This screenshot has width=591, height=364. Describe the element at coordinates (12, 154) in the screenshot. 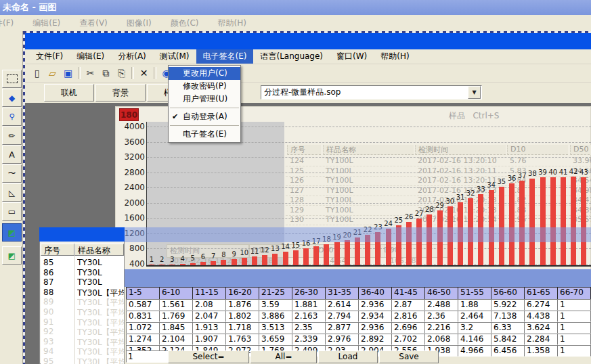

I see `text-tool-icon: A` at that location.